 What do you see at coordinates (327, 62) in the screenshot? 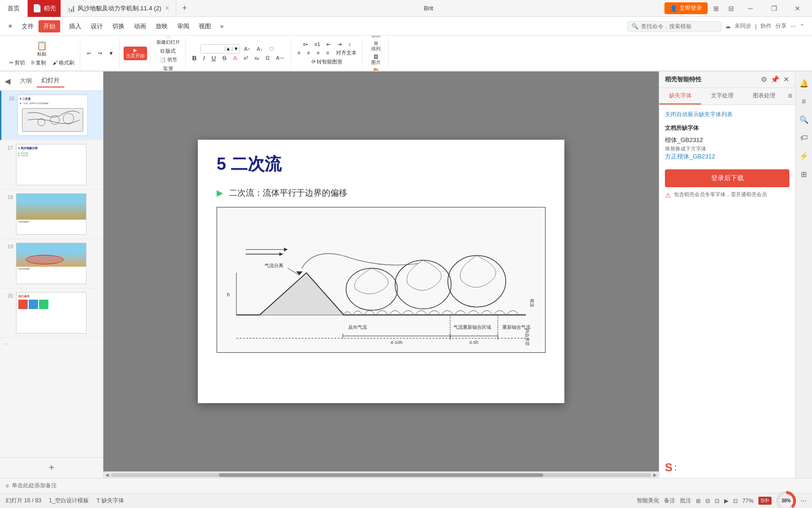
I see `convert-smart-button: ⟳ 转智能图形` at bounding box center [327, 62].